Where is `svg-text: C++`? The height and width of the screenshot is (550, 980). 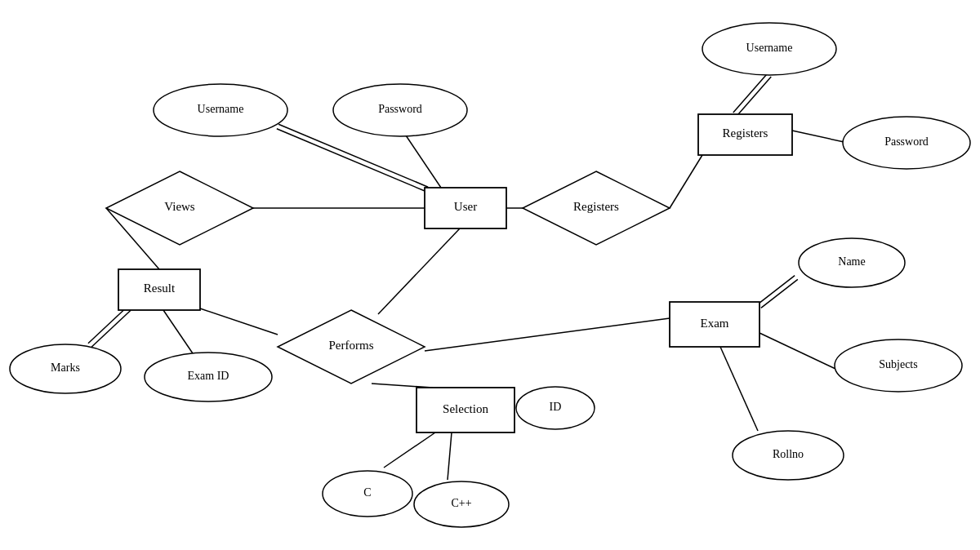 svg-text: C++ is located at coordinates (461, 503).